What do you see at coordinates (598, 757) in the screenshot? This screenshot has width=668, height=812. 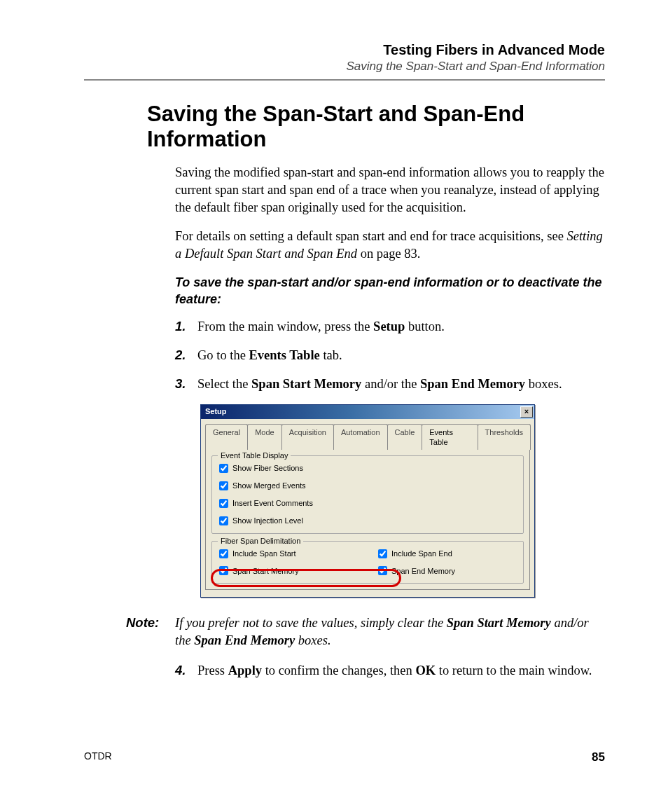 I see `footer-page-number: 85` at bounding box center [598, 757].